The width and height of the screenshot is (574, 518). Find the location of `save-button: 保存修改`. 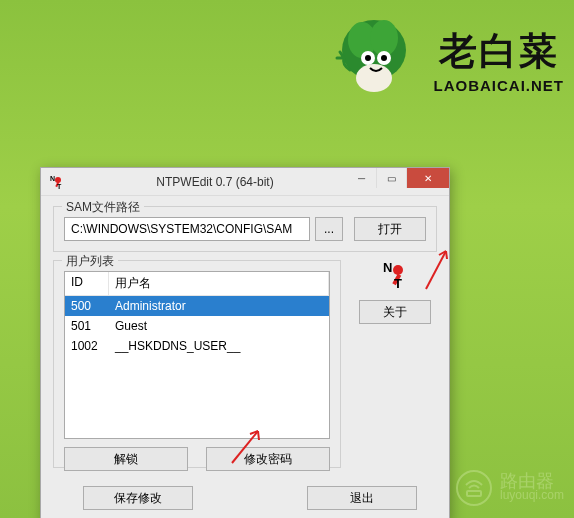

save-button: 保存修改 is located at coordinates (138, 498).